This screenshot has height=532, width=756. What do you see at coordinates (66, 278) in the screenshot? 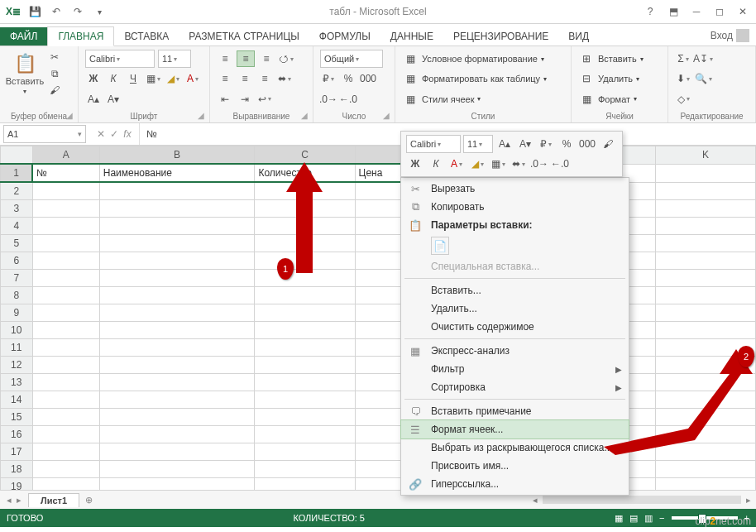
I see `cell-A7` at bounding box center [66, 278].